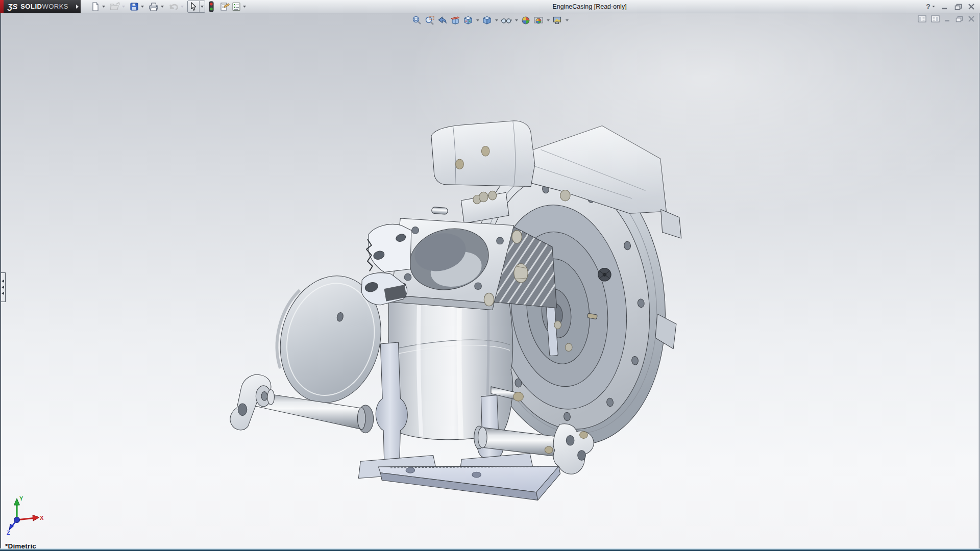 This screenshot has width=980, height=551. I want to click on close-button, so click(971, 7).